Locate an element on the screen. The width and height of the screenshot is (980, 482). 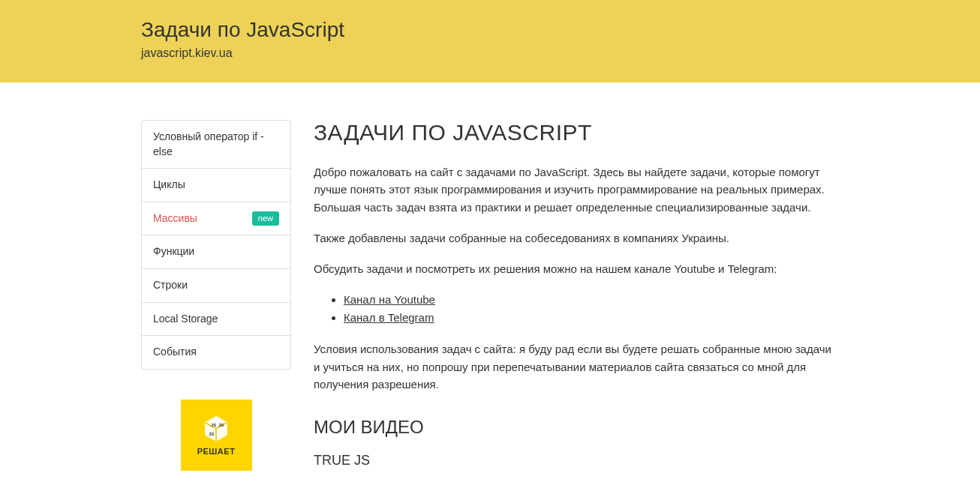
site-subtitle: javascript.kiev.ua is located at coordinates (490, 53).